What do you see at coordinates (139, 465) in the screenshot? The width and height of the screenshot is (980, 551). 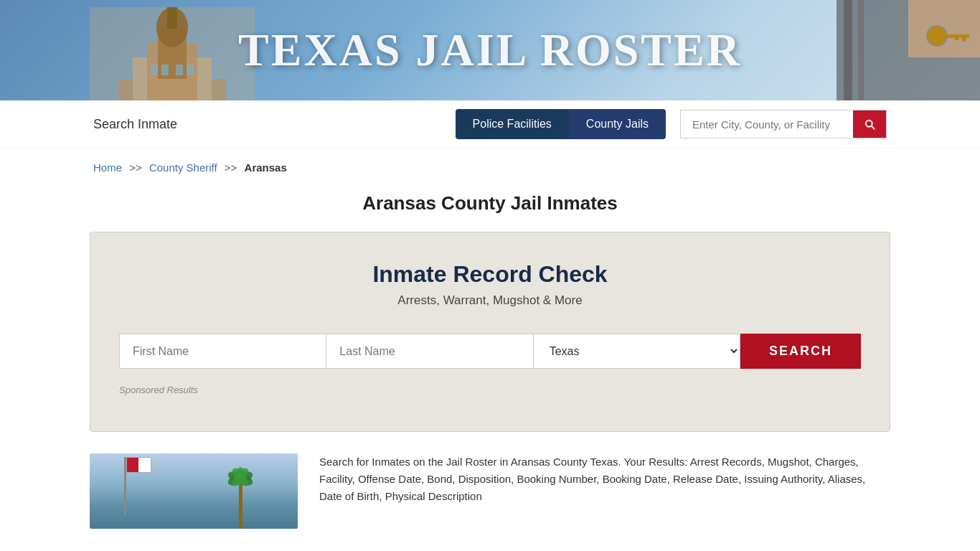 I see `flag` at bounding box center [139, 465].